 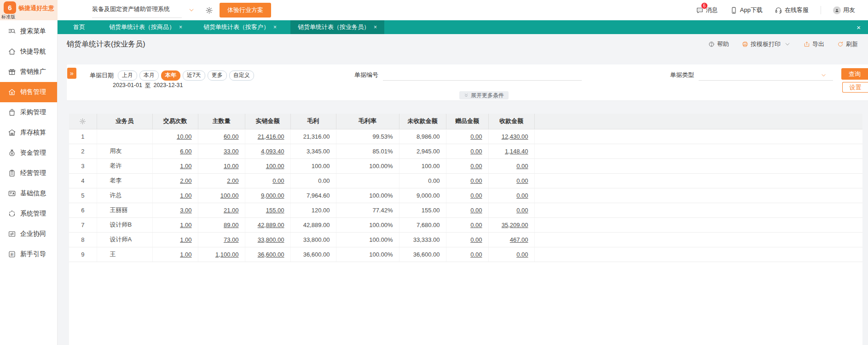 What do you see at coordinates (29, 72) in the screenshot?
I see `sidebar-item: 营销推广` at bounding box center [29, 72].